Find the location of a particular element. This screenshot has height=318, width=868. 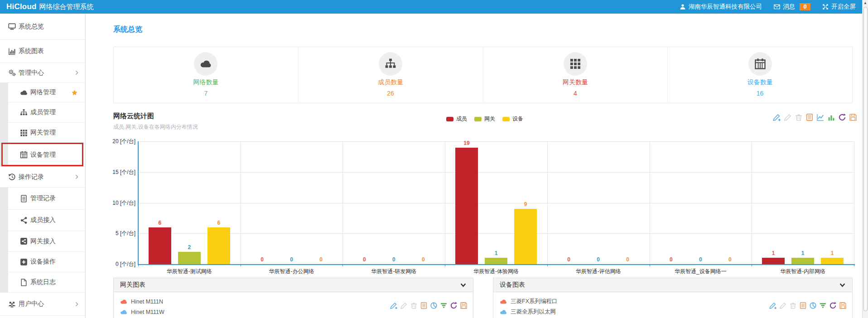

gridline-horizontal is located at coordinates (497, 172).